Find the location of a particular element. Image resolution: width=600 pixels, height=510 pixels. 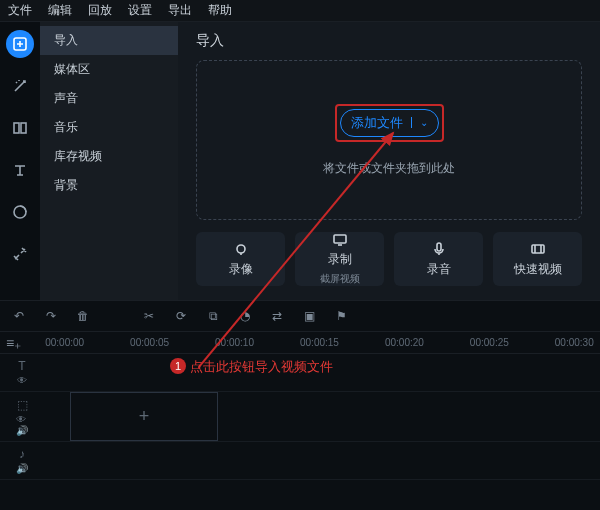

crop-button: ⧉ is located at coordinates (213, 316).